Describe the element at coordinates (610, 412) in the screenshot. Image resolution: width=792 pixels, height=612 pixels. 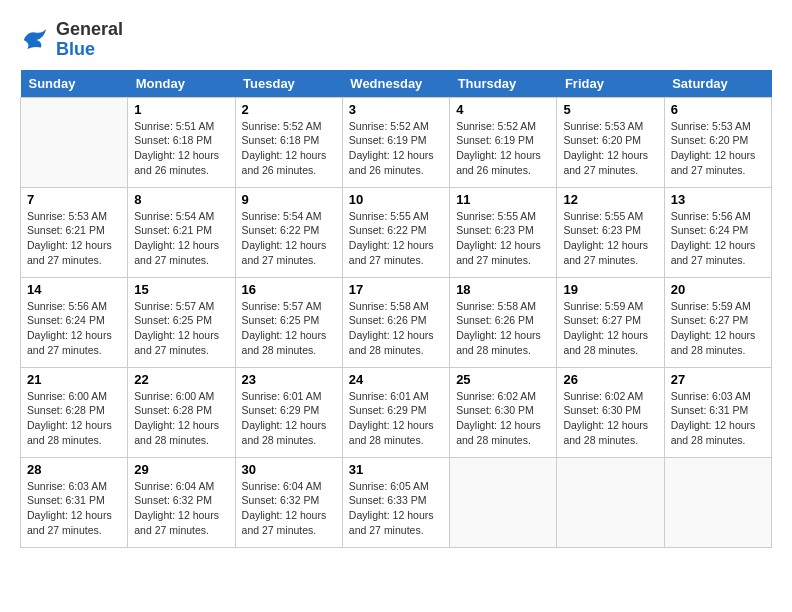
I see `calendar-cell: 26Sunrise: 6:02 AM Sunset: 6:30 PM Dayli…` at that location.